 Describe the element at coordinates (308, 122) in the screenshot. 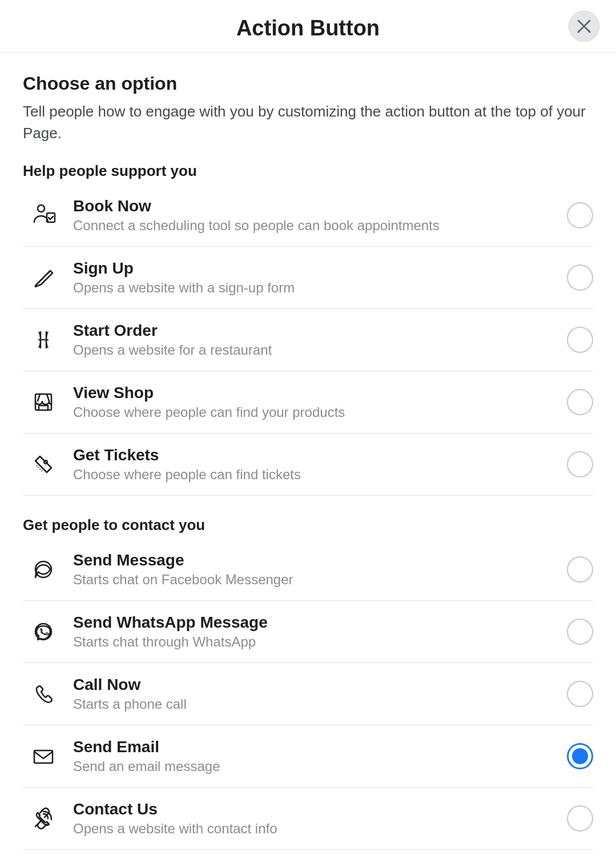

I see `section-description: Tell people how to engage with you by cu…` at that location.